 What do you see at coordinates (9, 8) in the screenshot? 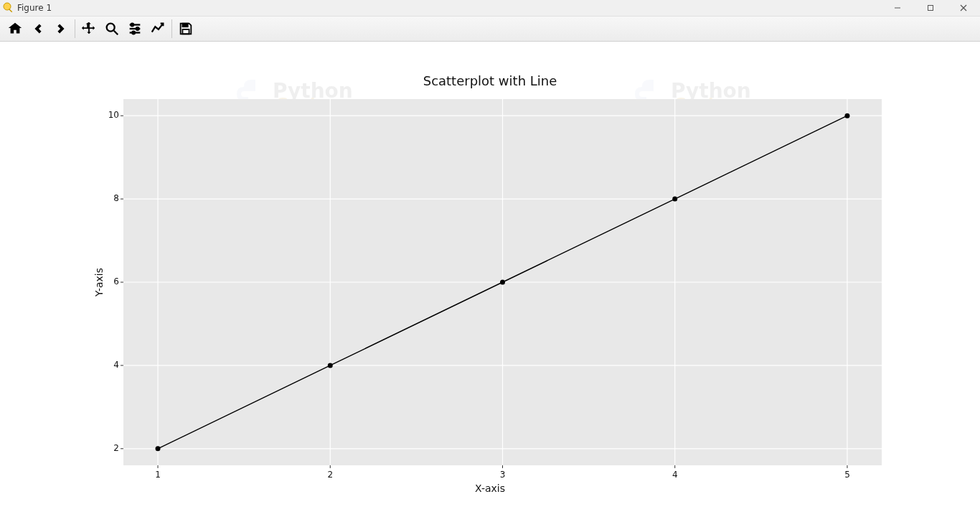
I see `app-icon` at bounding box center [9, 8].